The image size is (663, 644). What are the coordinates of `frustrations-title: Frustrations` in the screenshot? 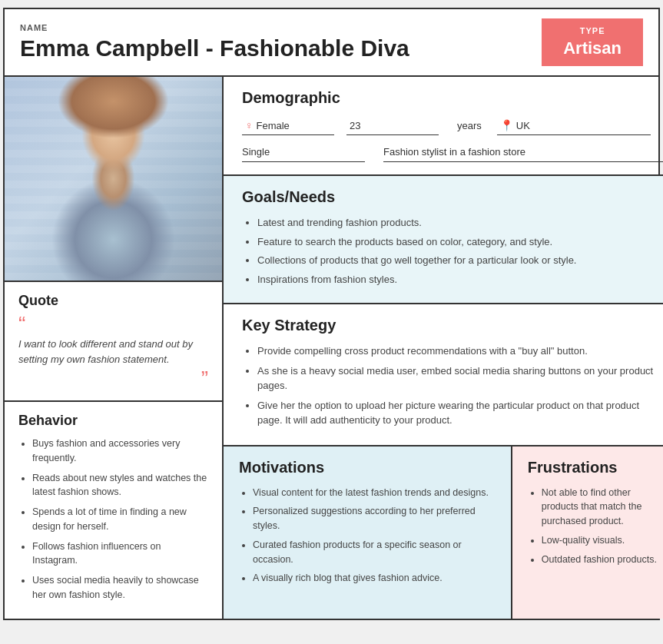 It's located at (595, 467).